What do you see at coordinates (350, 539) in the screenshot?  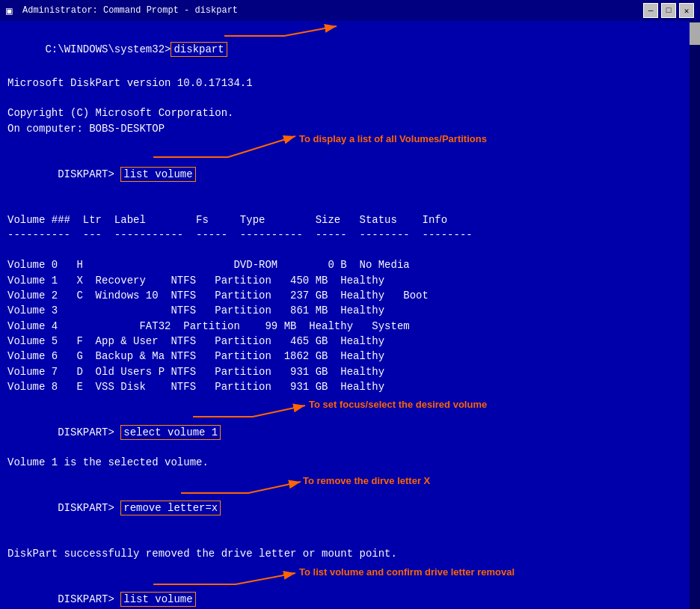 I see `blank7` at bounding box center [350, 539].